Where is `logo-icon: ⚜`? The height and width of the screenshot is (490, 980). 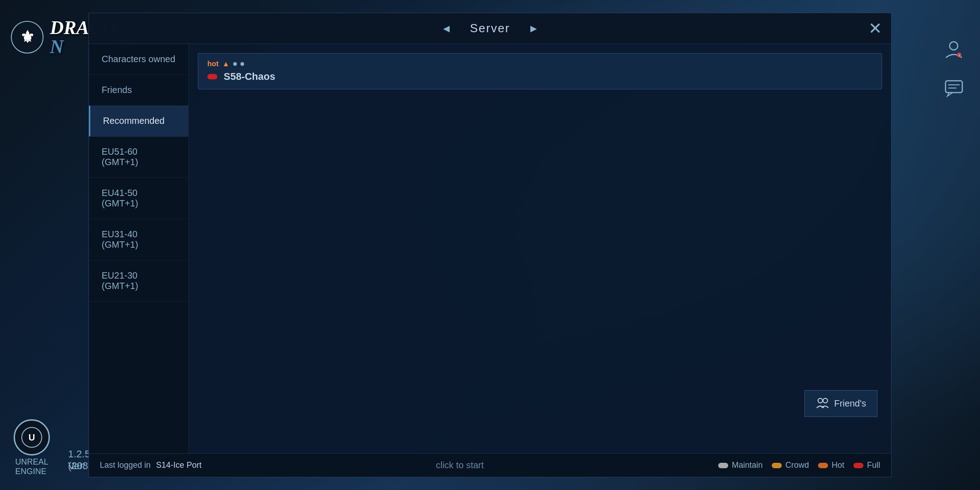
logo-icon: ⚜ is located at coordinates (27, 37).